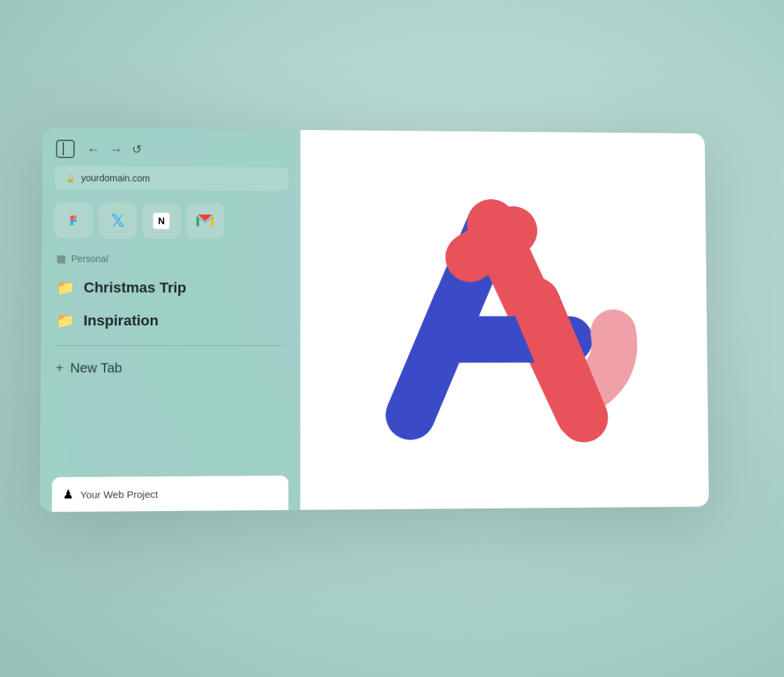  What do you see at coordinates (137, 150) in the screenshot?
I see `reload-button: ↺` at bounding box center [137, 150].